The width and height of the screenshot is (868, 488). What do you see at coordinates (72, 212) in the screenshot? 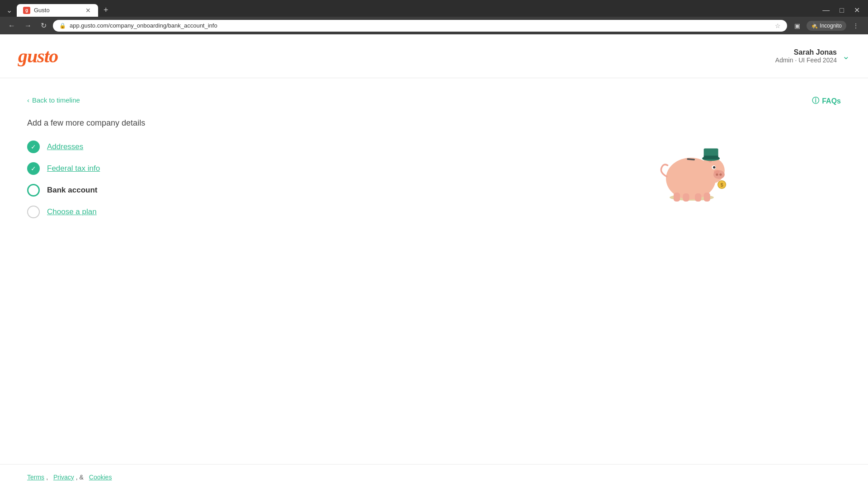
I see `choose-a-plan-link: Choose a plan` at bounding box center [72, 212].